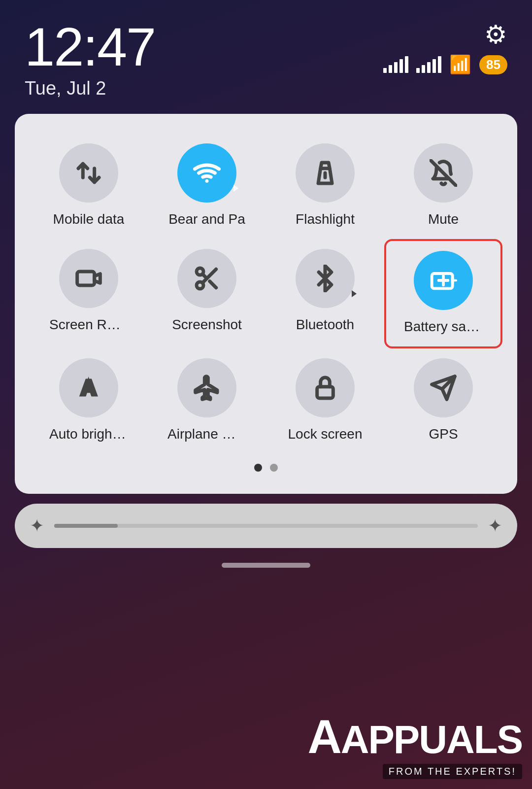 Image resolution: width=532 pixels, height=789 pixels. I want to click on date: Tue, Jul 2, so click(90, 89).